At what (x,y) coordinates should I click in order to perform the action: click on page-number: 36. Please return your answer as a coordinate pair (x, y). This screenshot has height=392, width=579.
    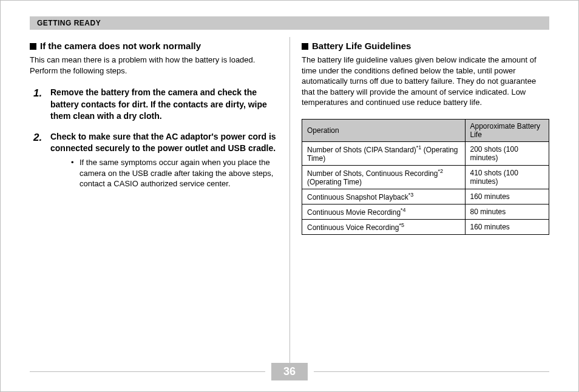
    Looking at the image, I should click on (290, 371).